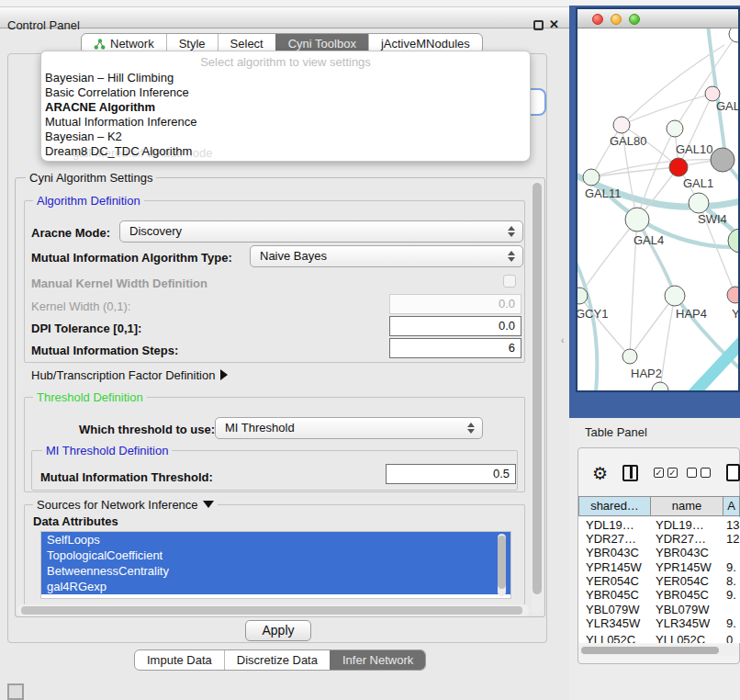 This screenshot has width=740, height=700. I want to click on column-header-partial: A, so click(732, 506).